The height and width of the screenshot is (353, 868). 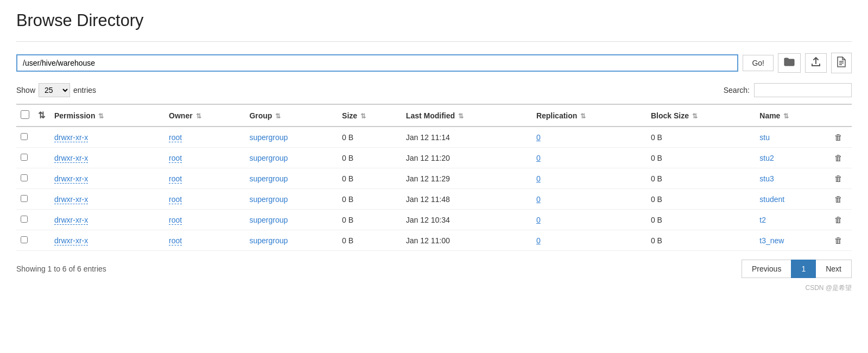 What do you see at coordinates (766, 269) in the screenshot?
I see `previous-button: Previous` at bounding box center [766, 269].